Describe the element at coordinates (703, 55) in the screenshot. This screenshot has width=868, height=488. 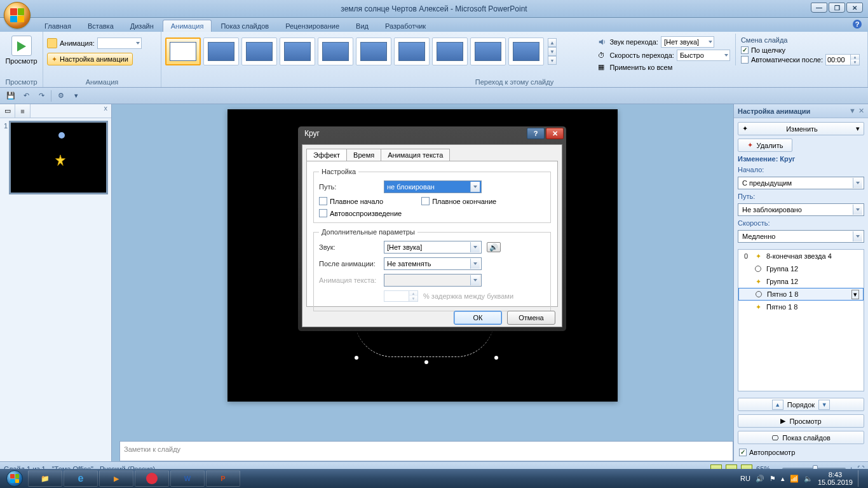
I see `transition-speed-dropdown: Быстро` at that location.